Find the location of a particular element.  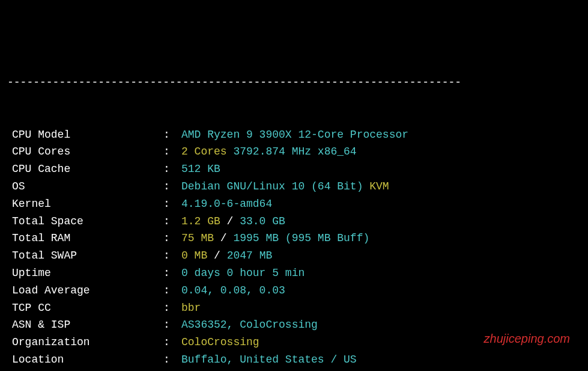

info-row-8-value: 0 days 0 hour 5 min is located at coordinates (381, 273).